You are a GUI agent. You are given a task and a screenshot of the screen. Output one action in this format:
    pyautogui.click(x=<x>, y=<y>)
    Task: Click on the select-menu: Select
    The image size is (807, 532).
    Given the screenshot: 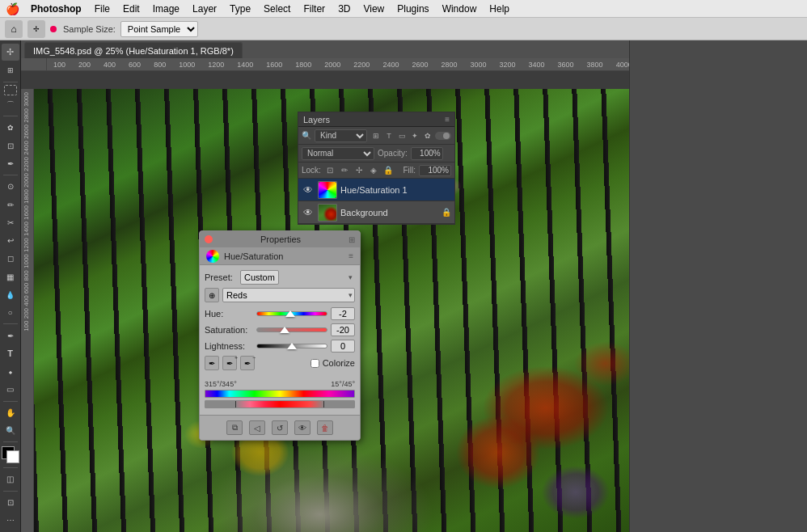 What is the action you would take?
    pyautogui.click(x=277, y=8)
    